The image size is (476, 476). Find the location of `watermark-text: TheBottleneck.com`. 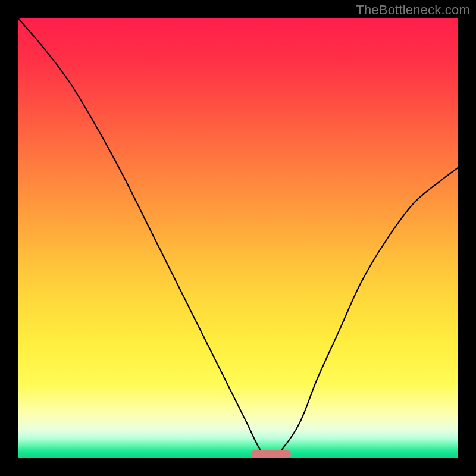

watermark-text: TheBottleneck.com is located at coordinates (413, 10).